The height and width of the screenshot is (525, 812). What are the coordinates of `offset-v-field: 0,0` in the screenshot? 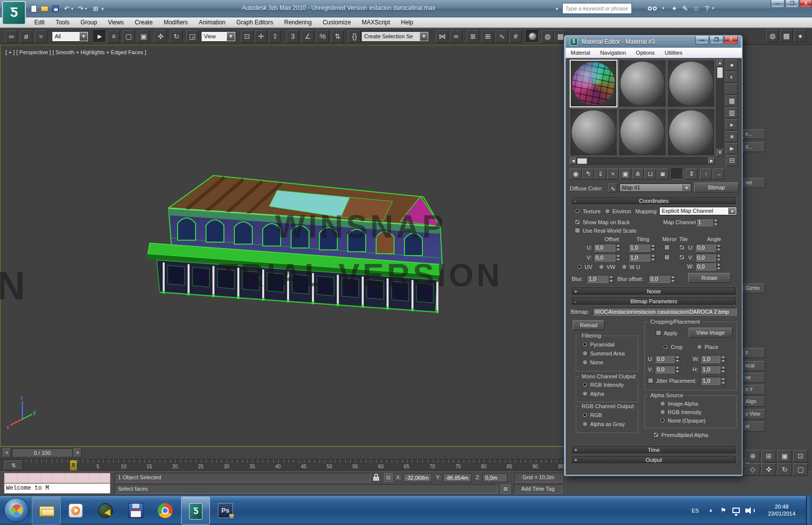 It's located at (605, 258).